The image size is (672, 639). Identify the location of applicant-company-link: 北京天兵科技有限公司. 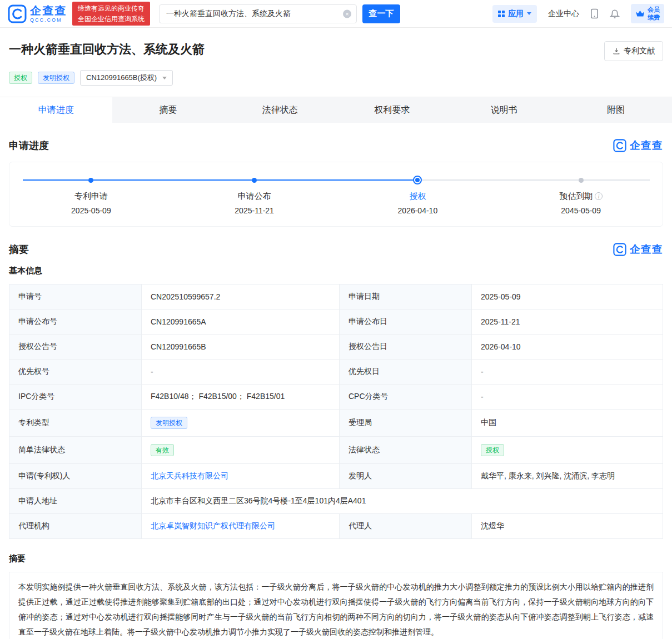
(190, 476).